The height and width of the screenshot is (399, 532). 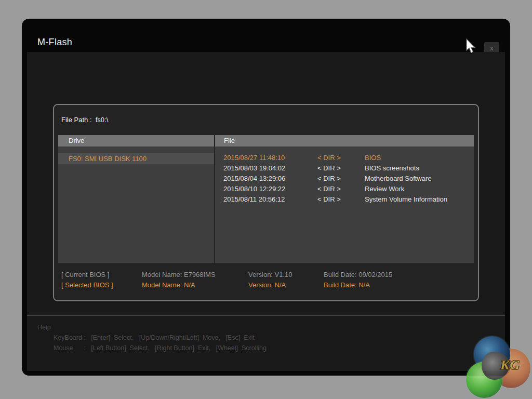 I want to click on drive-list: FS0: SMI USB DISK 1100, so click(x=136, y=205).